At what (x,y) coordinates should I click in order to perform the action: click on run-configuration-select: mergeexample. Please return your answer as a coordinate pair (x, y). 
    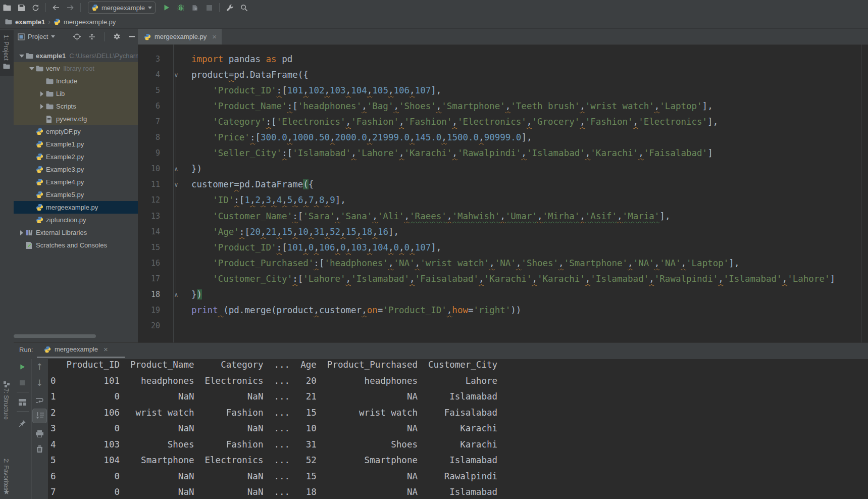
    Looking at the image, I should click on (122, 8).